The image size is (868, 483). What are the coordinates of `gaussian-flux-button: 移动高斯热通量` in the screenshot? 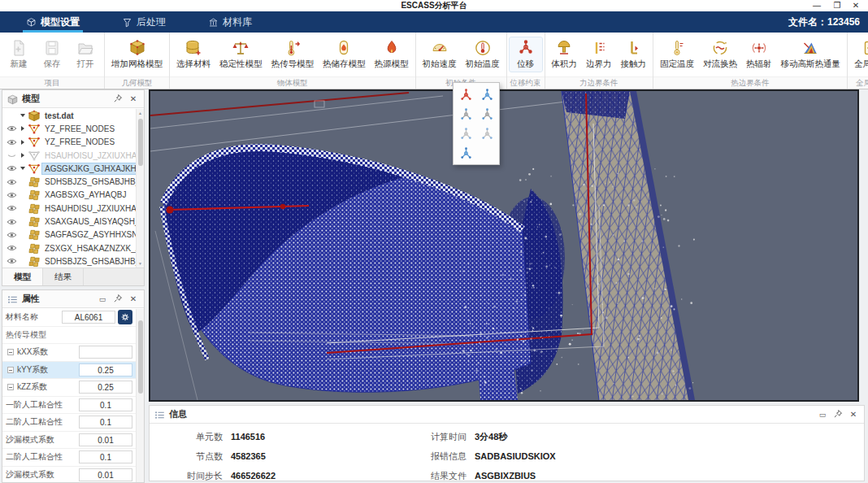 It's located at (811, 54).